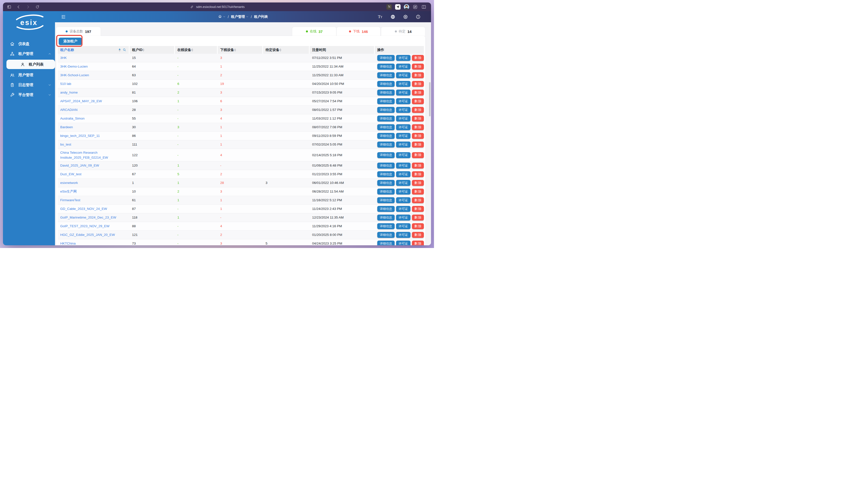 The height and width of the screenshot is (496, 868). I want to click on tenant-name-link: Duzi_EW_test, so click(71, 174).